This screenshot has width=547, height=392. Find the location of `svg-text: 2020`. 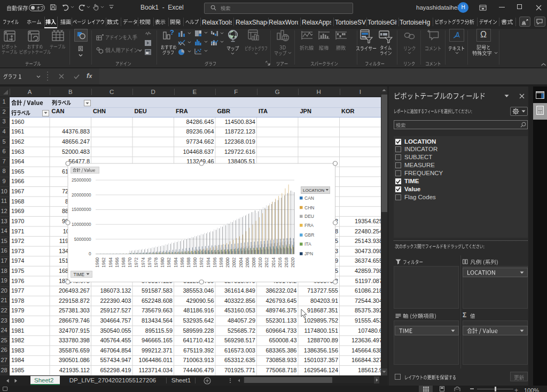

svg-text: 2020 is located at coordinates (293, 263).